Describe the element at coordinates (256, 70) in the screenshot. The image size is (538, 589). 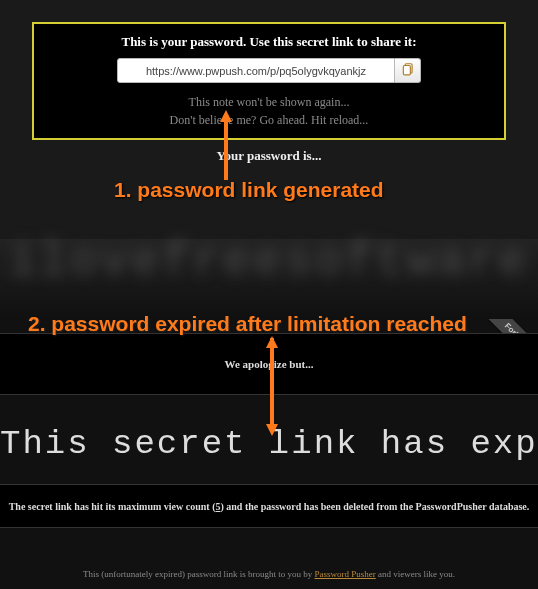
I see `secret-link-input` at that location.